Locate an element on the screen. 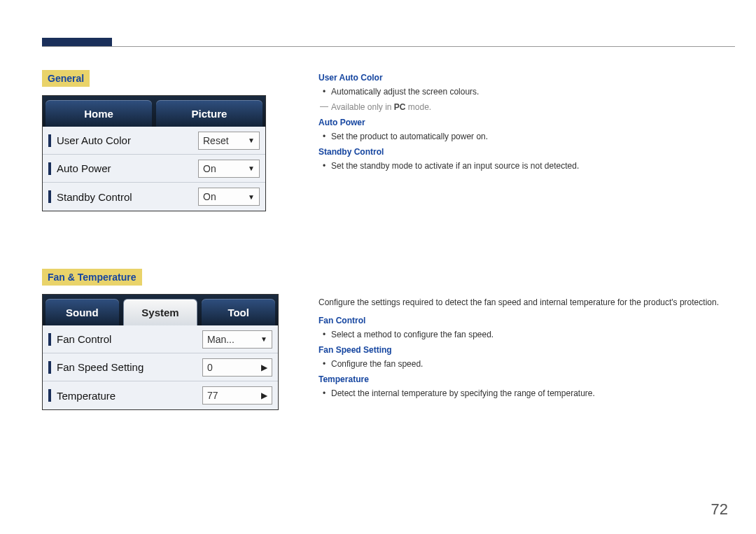 This screenshot has height=534, width=756. auto-power-dropdown: On ▼ is located at coordinates (229, 169).